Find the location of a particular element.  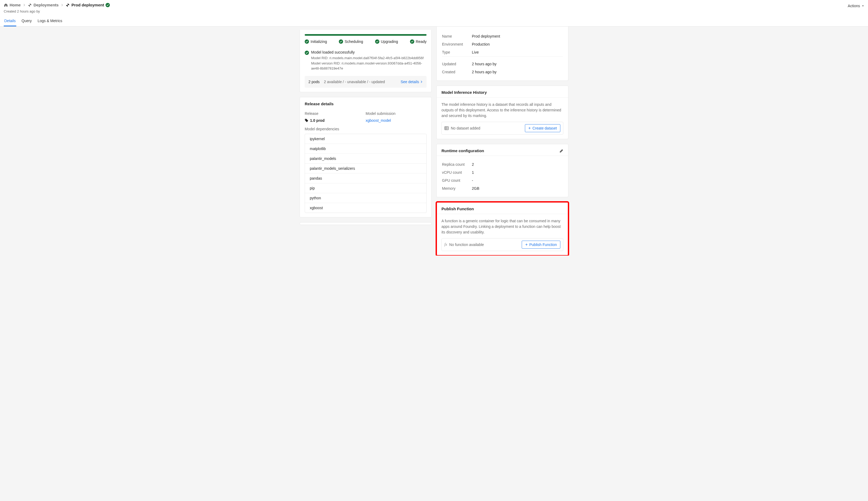

replica-value: 2 is located at coordinates (517, 164).